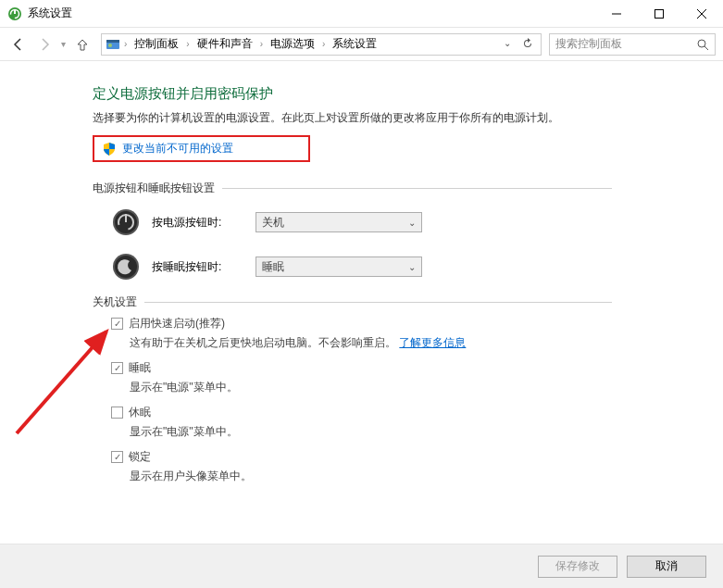 The width and height of the screenshot is (723, 588). I want to click on power-button-row: 按电源按钮时: 关机 ⌄, so click(352, 222).